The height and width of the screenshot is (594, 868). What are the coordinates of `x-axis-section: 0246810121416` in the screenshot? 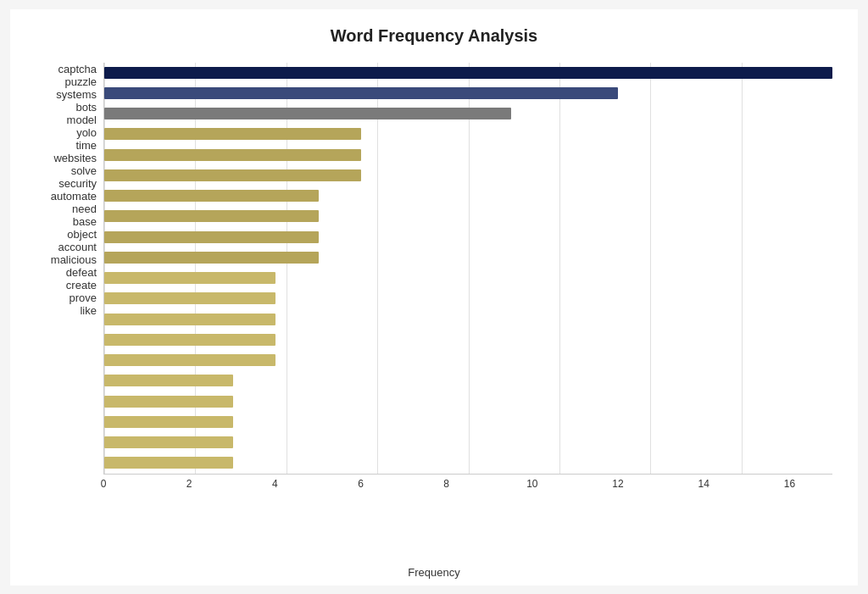 It's located at (434, 495).